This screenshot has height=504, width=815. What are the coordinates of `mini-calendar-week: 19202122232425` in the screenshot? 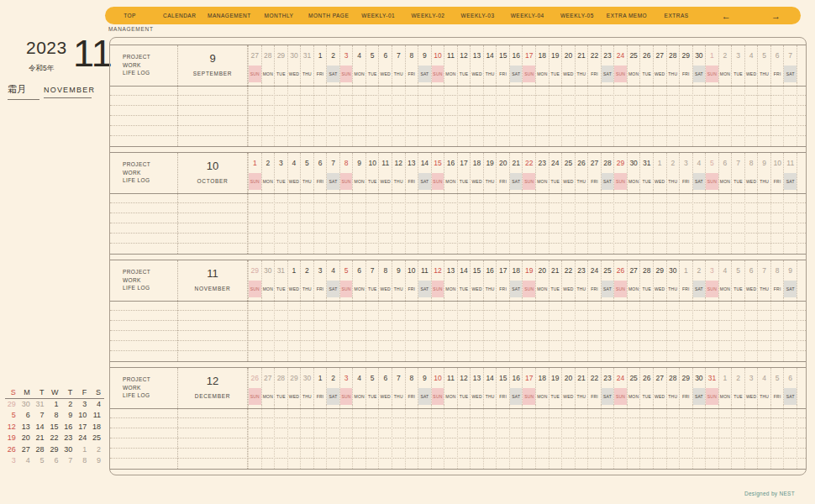 It's located at (55, 438).